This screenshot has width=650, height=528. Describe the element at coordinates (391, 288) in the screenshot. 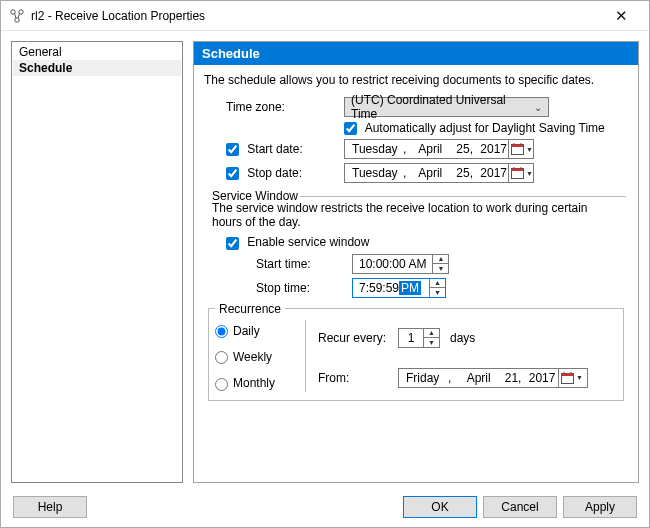

I see `stop-time-value: 7:59:59 PM` at that location.